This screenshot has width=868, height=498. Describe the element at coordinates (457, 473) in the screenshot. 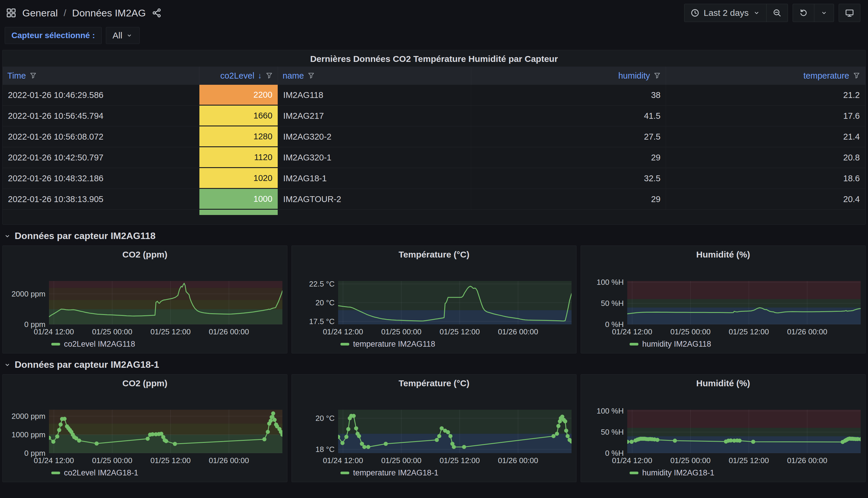

I see `legend-temp-im2ag18-1: temperature IM2AG18-1` at that location.